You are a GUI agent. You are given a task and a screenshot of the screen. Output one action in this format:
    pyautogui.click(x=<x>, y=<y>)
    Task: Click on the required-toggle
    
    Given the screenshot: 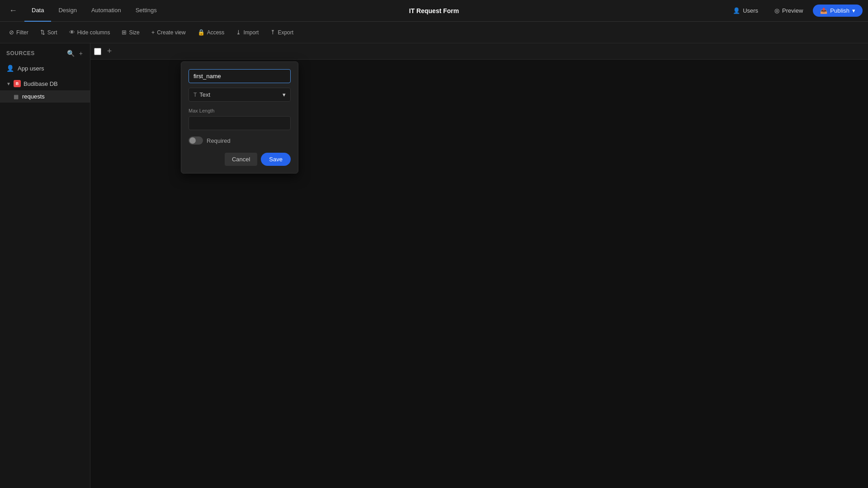 What is the action you would take?
    pyautogui.click(x=196, y=141)
    